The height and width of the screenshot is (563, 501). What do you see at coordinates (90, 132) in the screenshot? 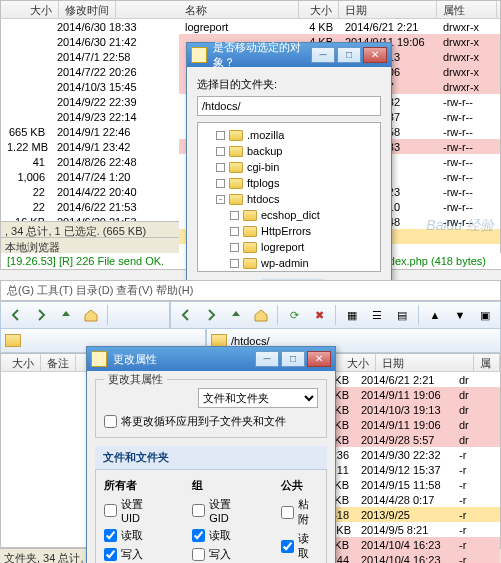
I see `file-row: 665 KB2014/9/1 22:46` at bounding box center [90, 132].